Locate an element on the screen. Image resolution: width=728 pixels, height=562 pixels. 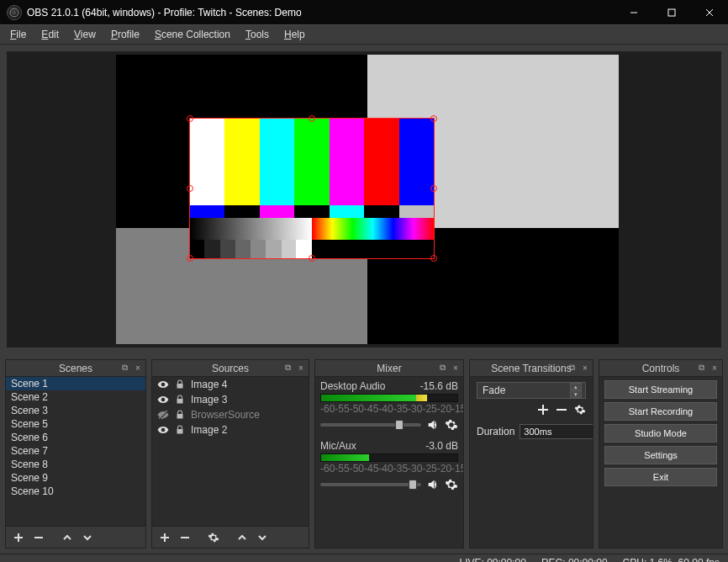
sources-popout-icon: ⧉ is located at coordinates (288, 368).